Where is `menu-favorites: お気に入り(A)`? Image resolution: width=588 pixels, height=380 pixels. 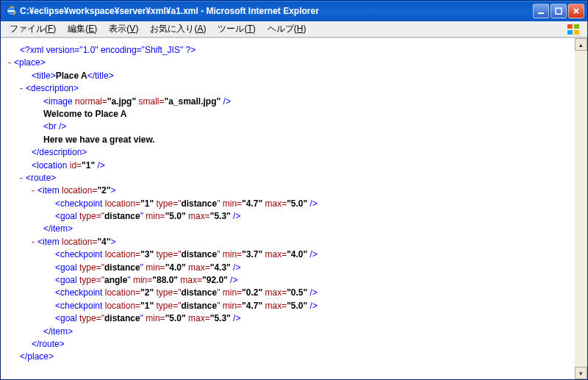
menu-favorites: お気に入り(A) is located at coordinates (178, 29).